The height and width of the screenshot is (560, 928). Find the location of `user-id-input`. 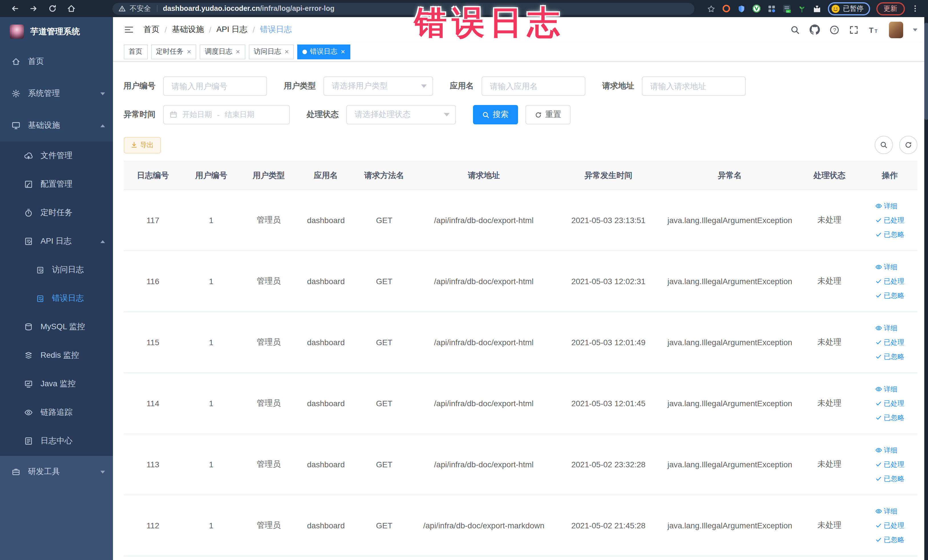

user-id-input is located at coordinates (215, 86).